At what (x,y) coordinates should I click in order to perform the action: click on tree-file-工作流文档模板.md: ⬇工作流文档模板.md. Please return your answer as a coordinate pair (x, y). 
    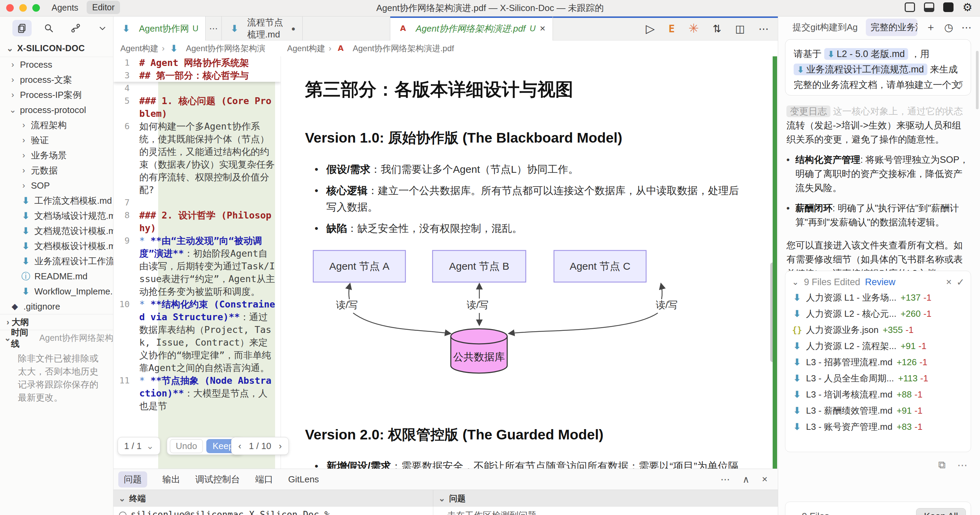
    Looking at the image, I should click on (56, 201).